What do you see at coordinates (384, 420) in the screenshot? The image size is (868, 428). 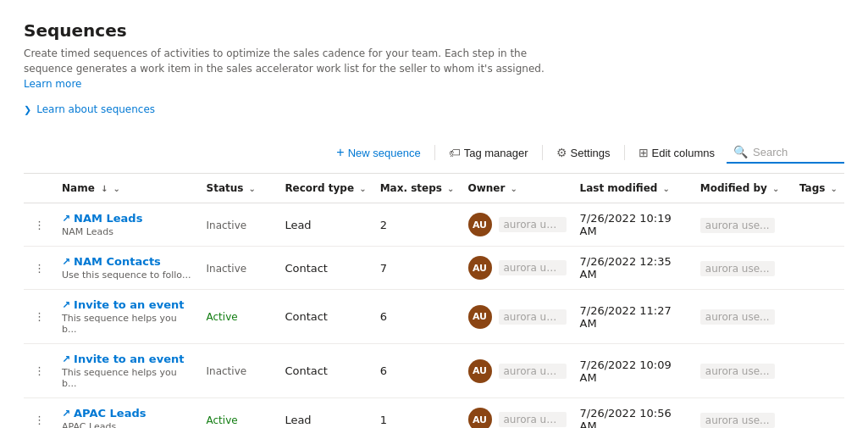 I see `max-steps: 1` at bounding box center [384, 420].